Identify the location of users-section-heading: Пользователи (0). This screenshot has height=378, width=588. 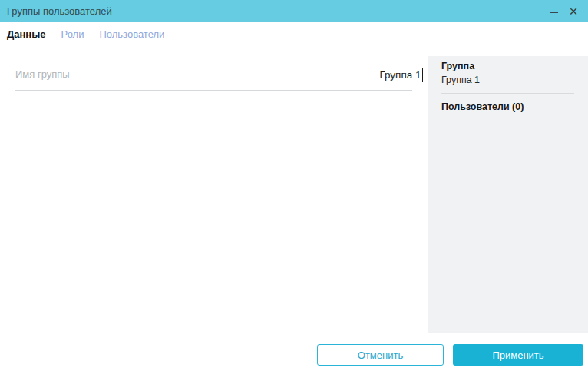
(508, 107).